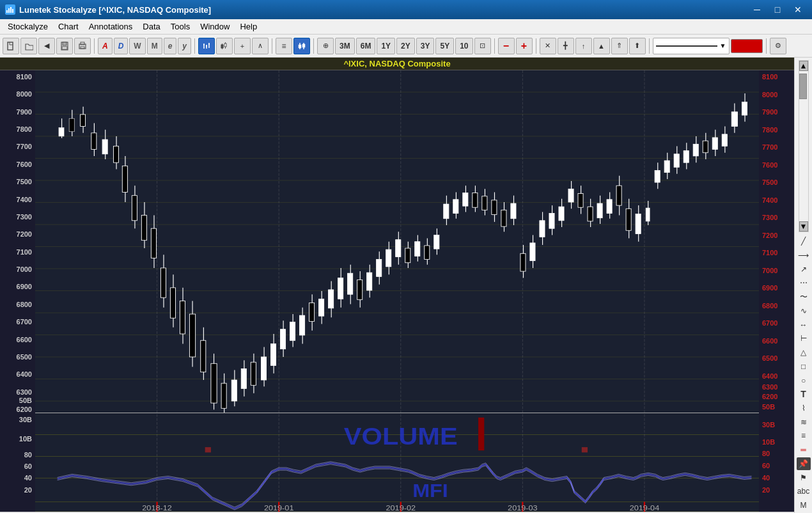 Image resolution: width=812 pixels, height=513 pixels. I want to click on minimize-button: ─, so click(757, 10).